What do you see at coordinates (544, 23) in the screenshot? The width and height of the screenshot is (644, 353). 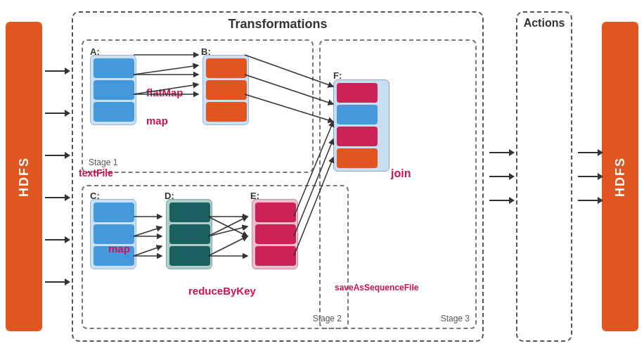 I see `actions-label: Actions` at bounding box center [544, 23].